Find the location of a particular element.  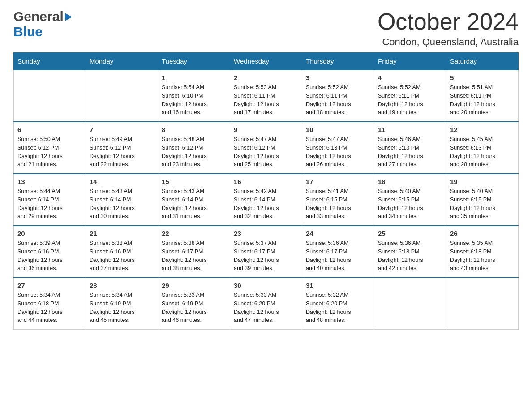

table-row: 5Sunrise: 5:51 AM Sunset: 6:11 PM Daylig… is located at coordinates (483, 96).